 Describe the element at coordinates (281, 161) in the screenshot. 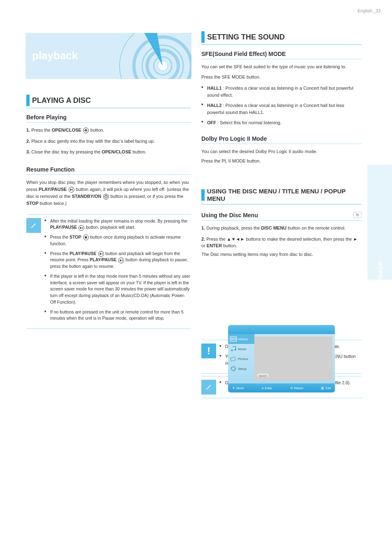

I see `step: Press the PL II MODE button.` at that location.